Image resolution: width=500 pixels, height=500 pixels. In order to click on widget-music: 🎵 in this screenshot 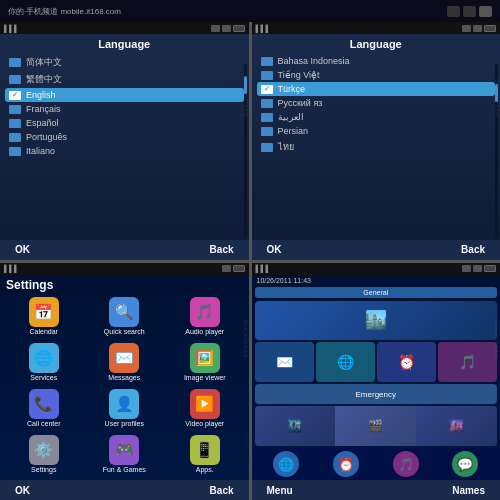, I will do `click(468, 362)`.